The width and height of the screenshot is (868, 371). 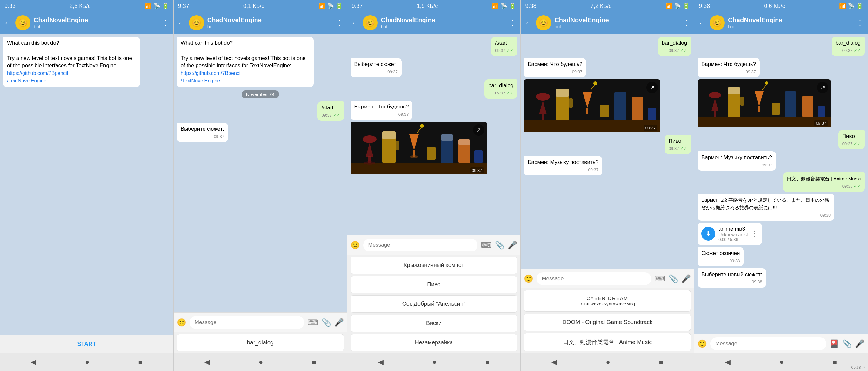 What do you see at coordinates (87, 344) in the screenshot?
I see `start-button: START` at bounding box center [87, 344].